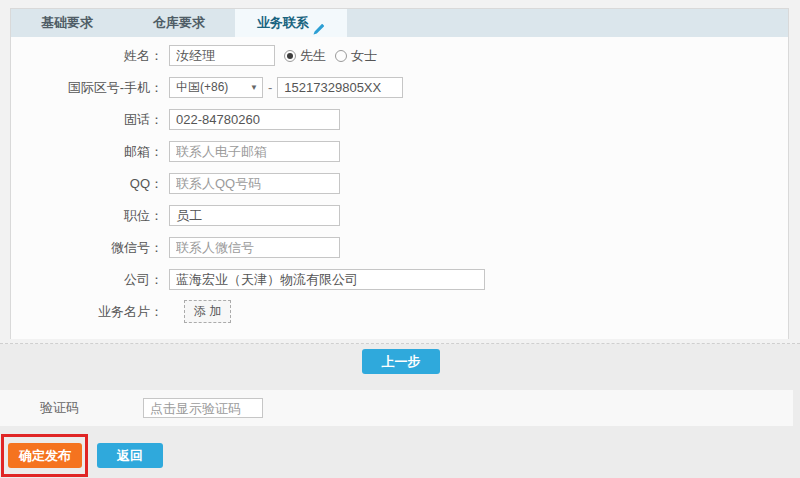 This screenshot has width=800, height=478. I want to click on country-code-value: 中国(+86), so click(213, 88).